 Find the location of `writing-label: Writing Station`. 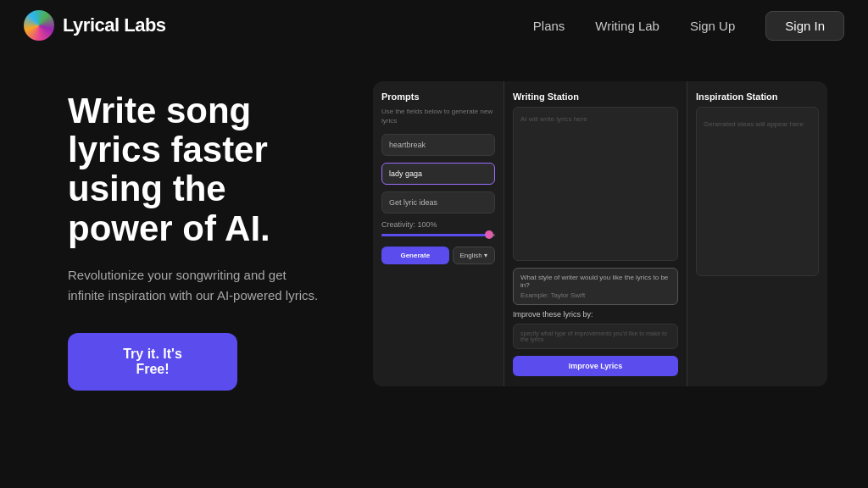

writing-label: Writing Station is located at coordinates (595, 97).